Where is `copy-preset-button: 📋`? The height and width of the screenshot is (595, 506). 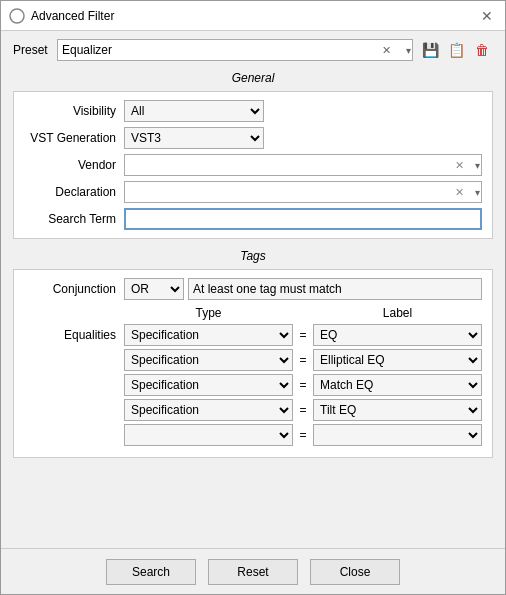
copy-preset-button: 📋 is located at coordinates (456, 50).